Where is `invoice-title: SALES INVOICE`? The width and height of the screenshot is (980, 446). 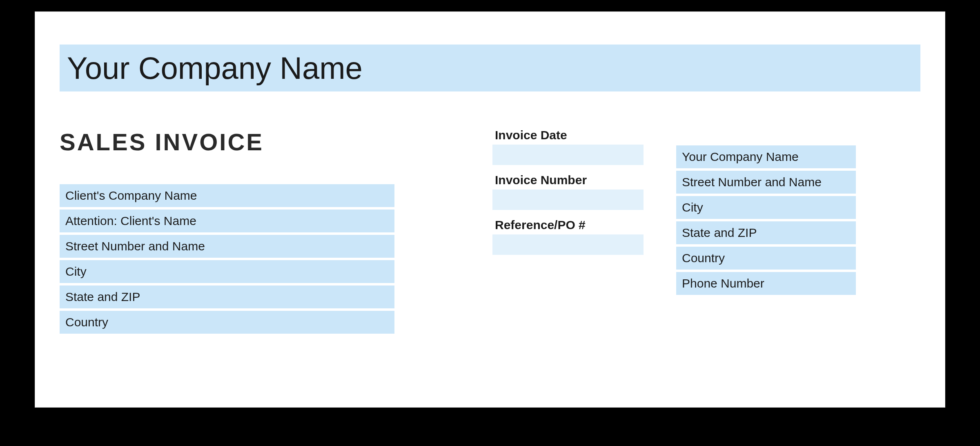 invoice-title: SALES INVOICE is located at coordinates (227, 142).